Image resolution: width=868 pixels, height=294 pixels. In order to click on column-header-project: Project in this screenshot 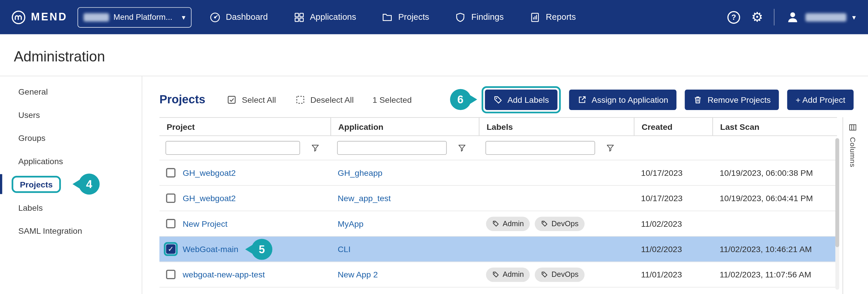, I will do `click(245, 126)`.